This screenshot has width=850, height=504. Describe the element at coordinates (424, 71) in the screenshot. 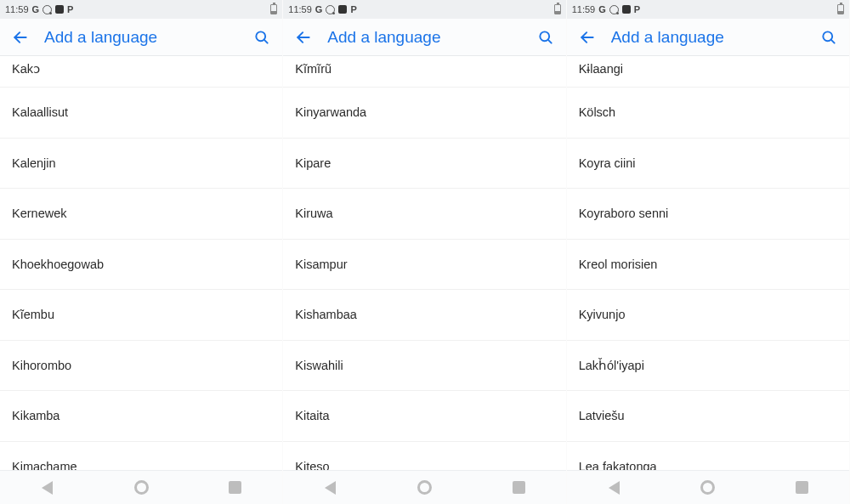

I see `list-item: Kĩmĩrũ` at that location.